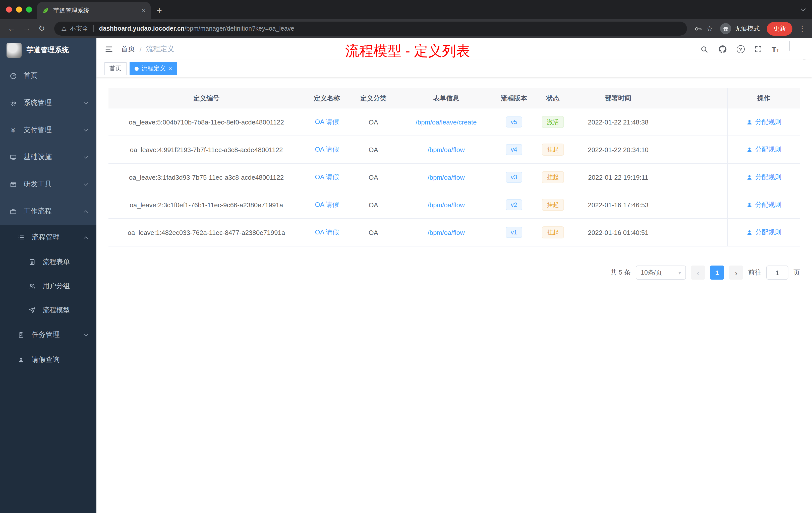  I want to click on prev-page-button: ‹, so click(698, 273).